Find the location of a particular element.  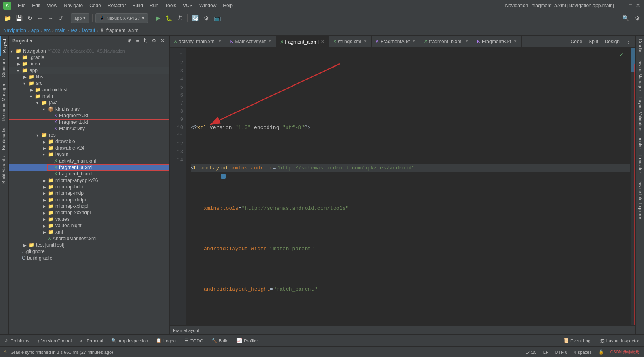

breadcrumb-src: src is located at coordinates (47, 30).